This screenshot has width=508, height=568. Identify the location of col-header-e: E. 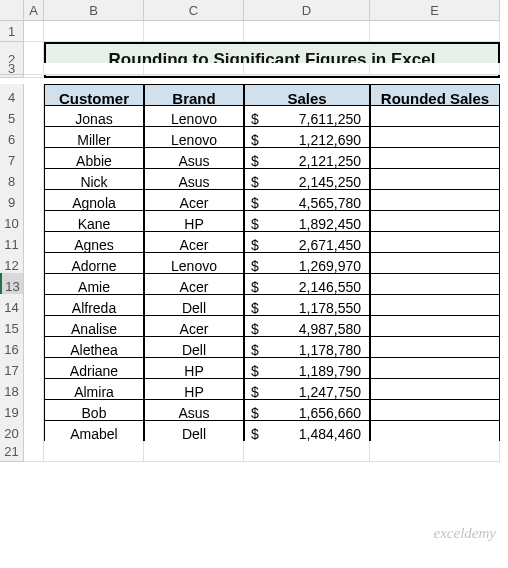
(435, 10).